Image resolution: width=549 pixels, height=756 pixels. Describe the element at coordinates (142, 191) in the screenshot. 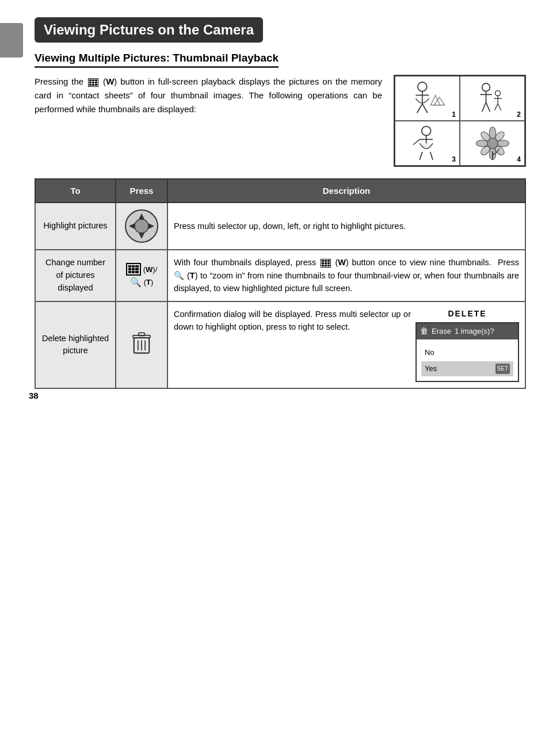

I see `table-header-press: Press` at that location.